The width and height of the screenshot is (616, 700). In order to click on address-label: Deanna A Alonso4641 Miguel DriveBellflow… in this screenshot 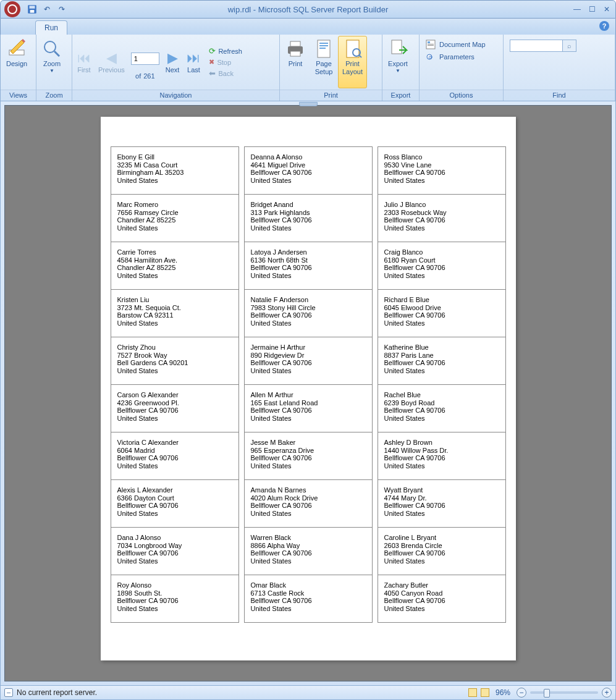, I will do `click(308, 171)`.